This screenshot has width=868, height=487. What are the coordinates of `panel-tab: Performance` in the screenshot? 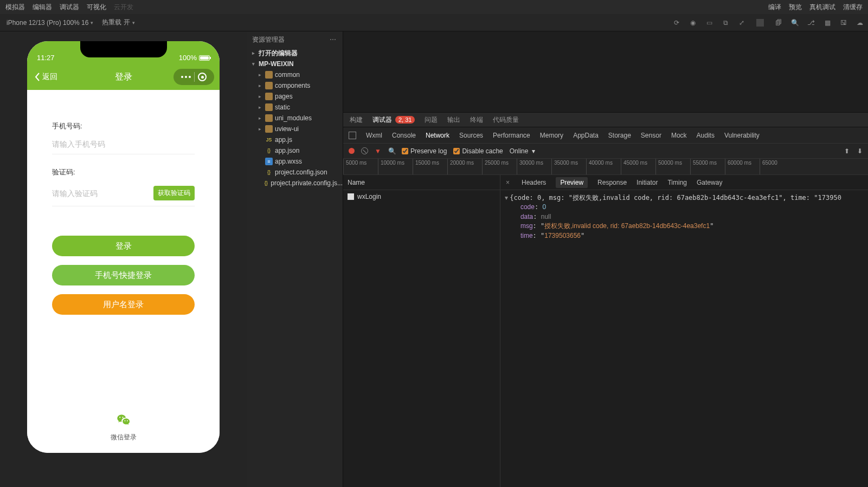 It's located at (512, 135).